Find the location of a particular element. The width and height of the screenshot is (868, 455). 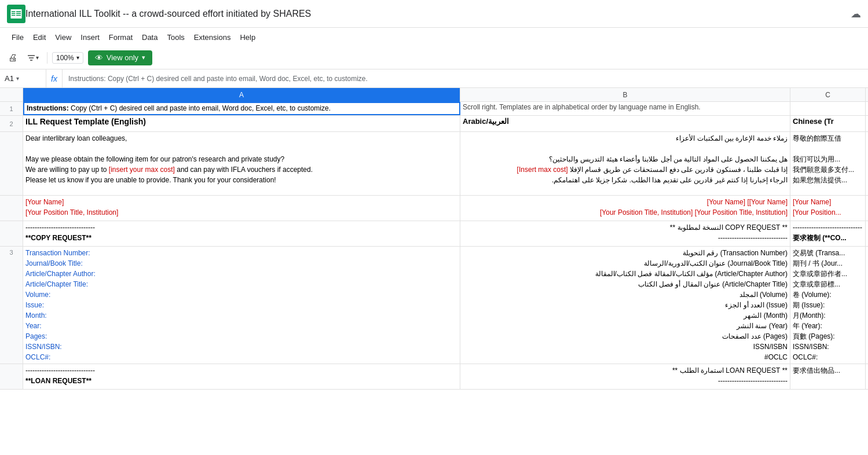

cell-a-copy: ------------------------------ **COPY RE… is located at coordinates (242, 234).